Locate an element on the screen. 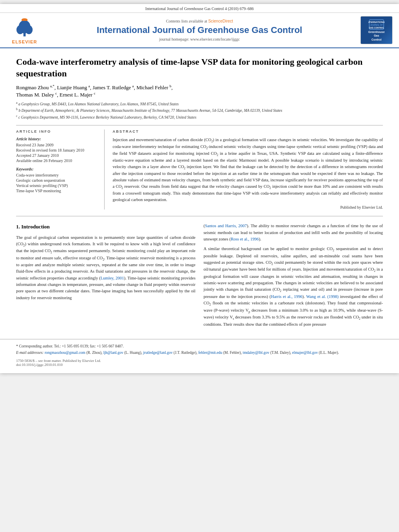 The height and width of the screenshot is (532, 399). body-col-left: 1. Introduction The goal of geological c… is located at coordinates (106, 277).